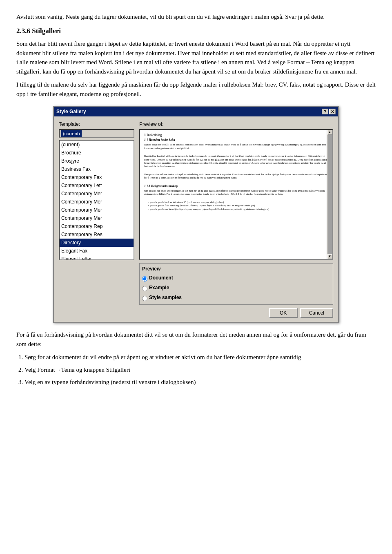 This screenshot has width=392, height=554. I want to click on preview-bullet1: • grunds gande brul av Windows 95 (brul …, so click(238, 202).